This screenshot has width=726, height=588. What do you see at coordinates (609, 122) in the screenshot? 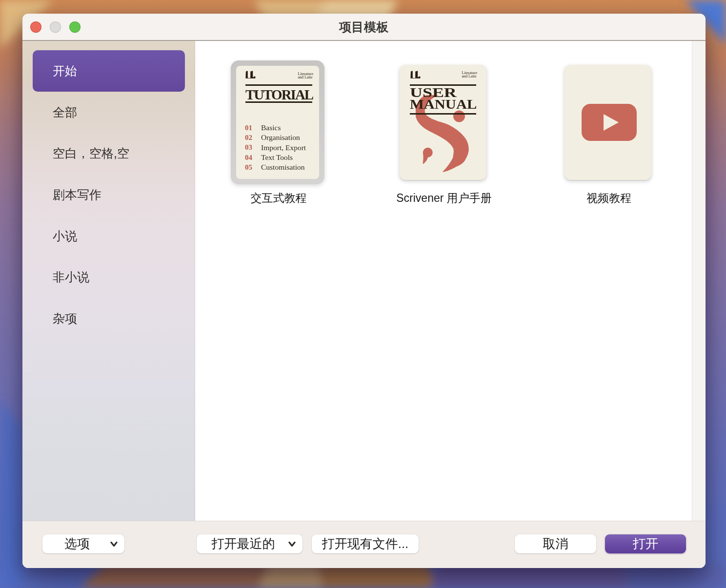
I see `youtube-play-icon` at bounding box center [609, 122].